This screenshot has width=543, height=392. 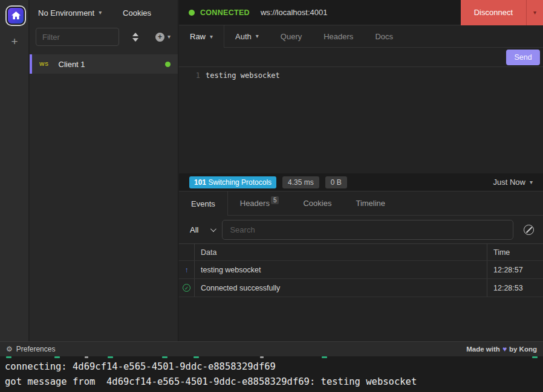 I want to click on activity-rail: +, so click(x=15, y=170).